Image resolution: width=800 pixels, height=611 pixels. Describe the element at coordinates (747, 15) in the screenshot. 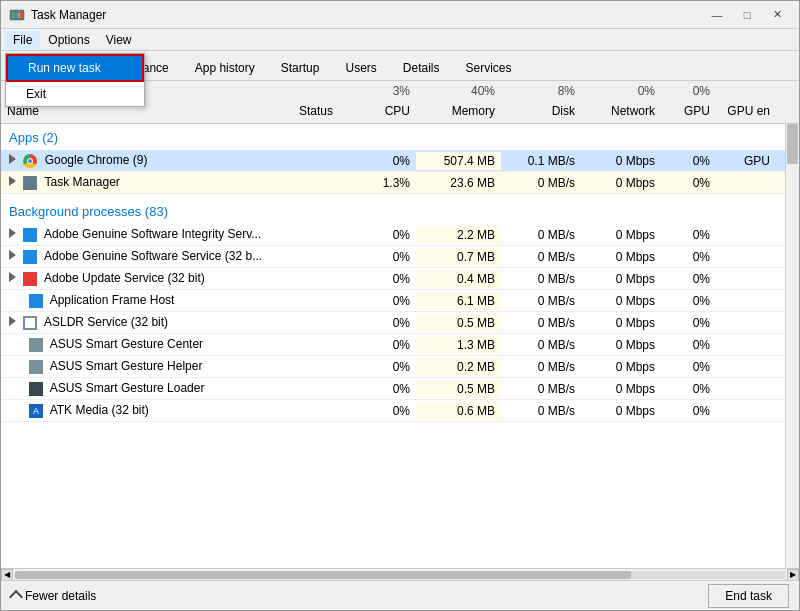

I see `maximize-button: □` at that location.